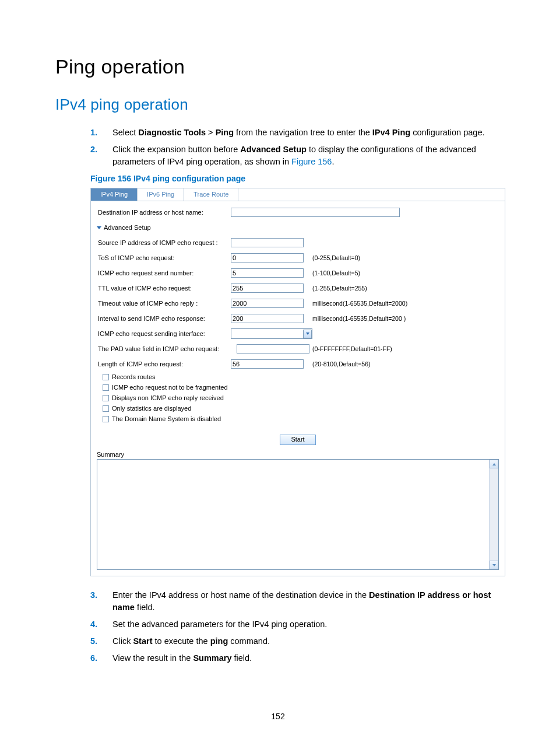 The width and height of the screenshot is (556, 756). Describe the element at coordinates (311, 162) in the screenshot. I see `figure-link: Figure 156` at that location.